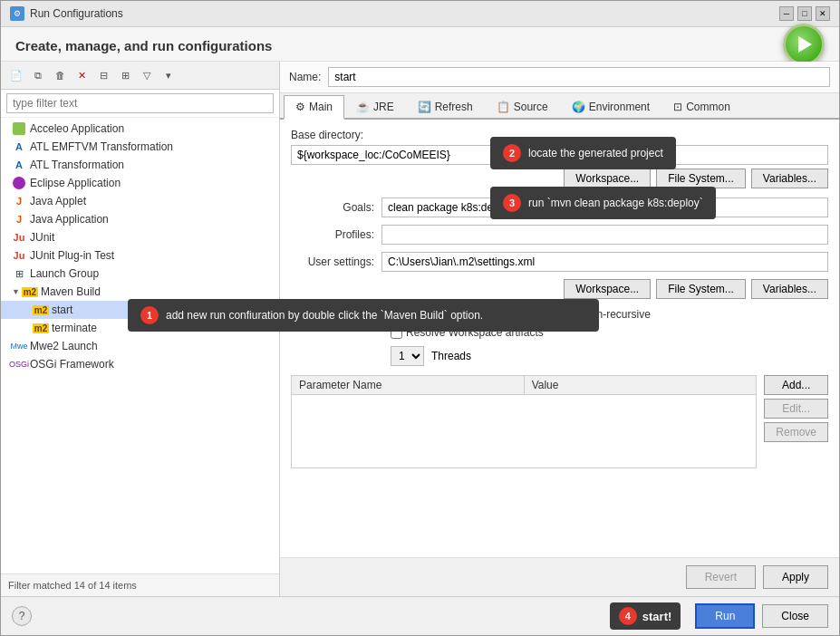  Describe the element at coordinates (140, 103) in the screenshot. I see `filter-input` at that location.